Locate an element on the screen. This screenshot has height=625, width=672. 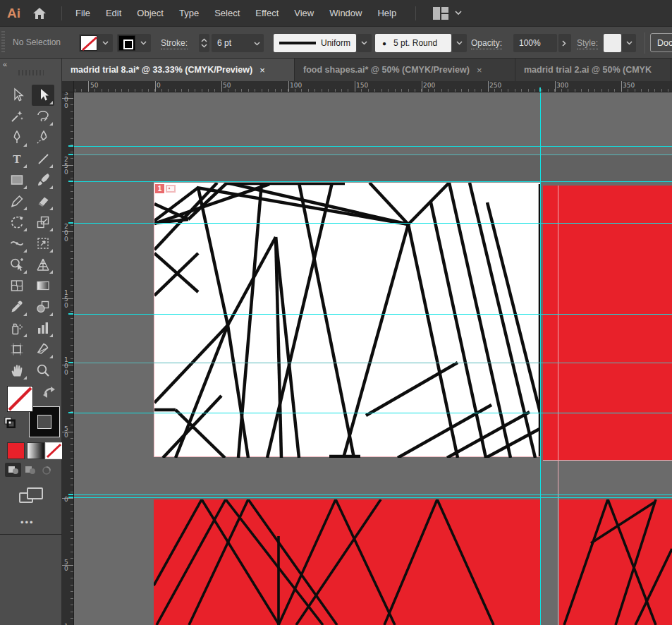
stroke-weight-stepper is located at coordinates (204, 43).